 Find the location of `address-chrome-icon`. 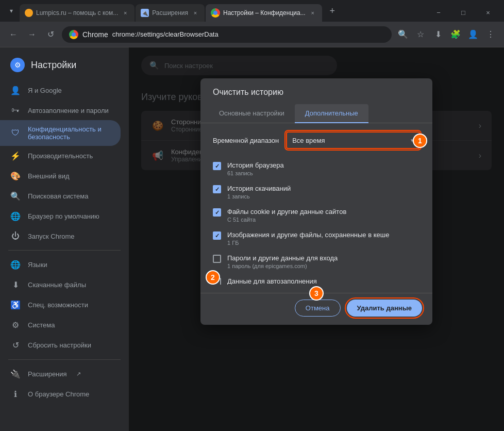

address-chrome-icon is located at coordinates (74, 35).